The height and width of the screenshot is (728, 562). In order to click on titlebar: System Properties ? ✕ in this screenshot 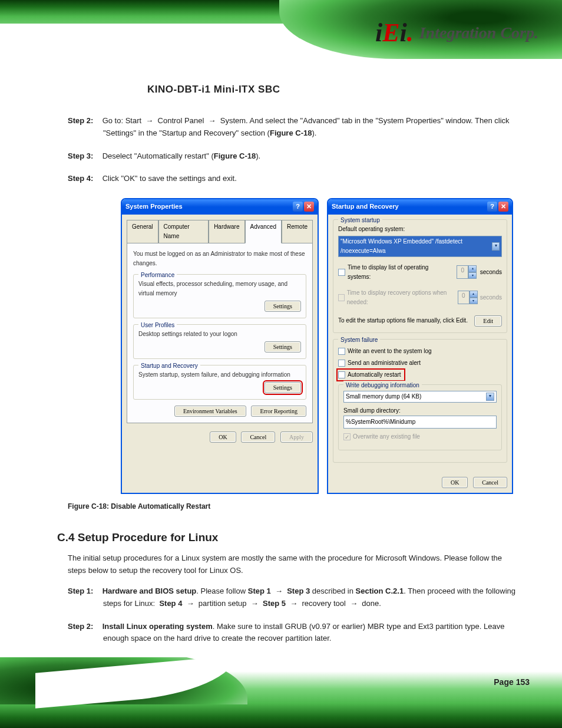, I will do `click(220, 207)`.